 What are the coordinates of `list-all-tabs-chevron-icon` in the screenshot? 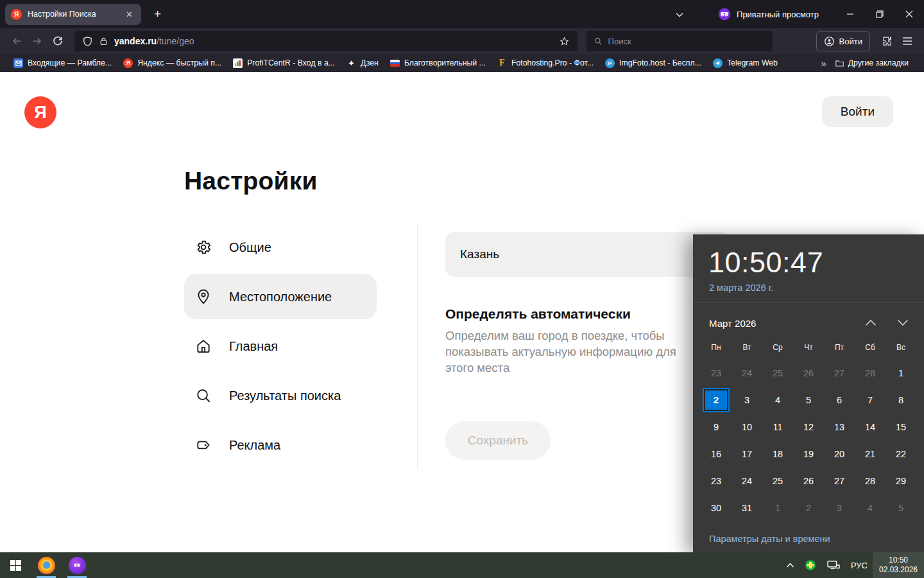 It's located at (680, 14).